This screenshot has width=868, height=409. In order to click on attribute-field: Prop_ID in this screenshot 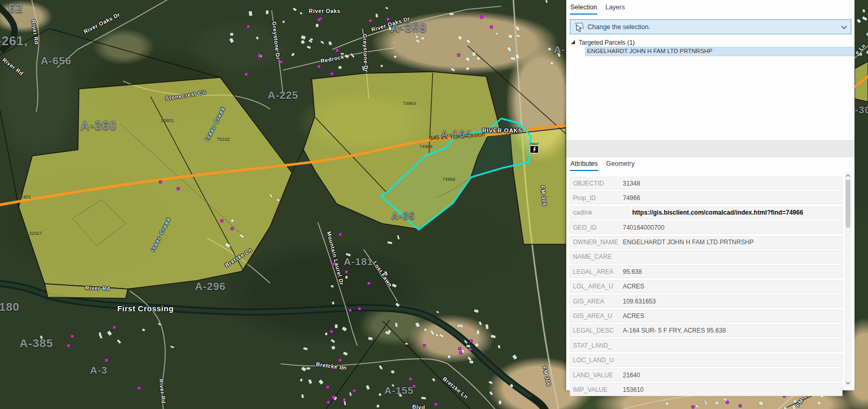, I will do `click(596, 198)`.